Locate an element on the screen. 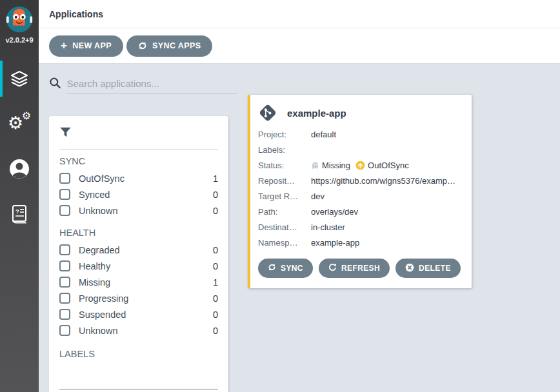 The height and width of the screenshot is (392, 560). top-bar: Applications is located at coordinates (299, 14).